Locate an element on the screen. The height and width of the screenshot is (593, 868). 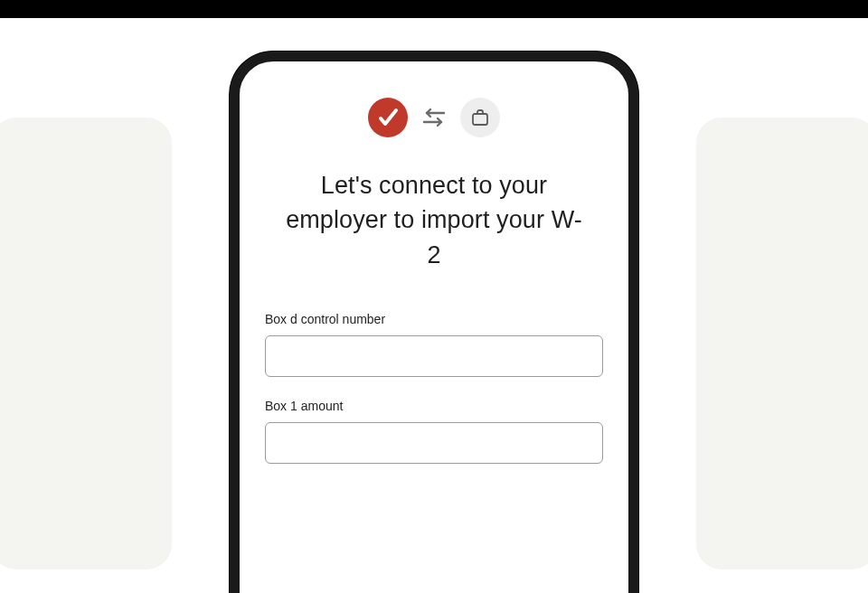
app-logo-circle is located at coordinates (388, 118).